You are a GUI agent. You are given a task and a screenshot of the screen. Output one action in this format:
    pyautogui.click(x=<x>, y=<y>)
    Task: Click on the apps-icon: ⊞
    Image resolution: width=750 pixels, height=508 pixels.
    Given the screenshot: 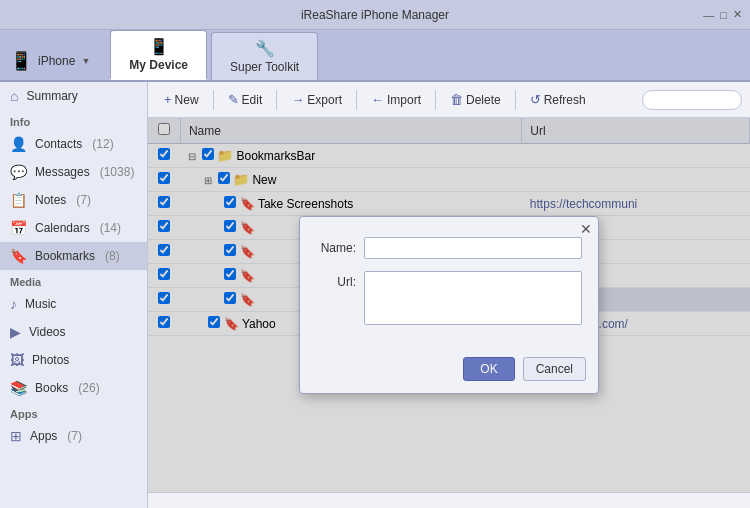 What is the action you would take?
    pyautogui.click(x=16, y=436)
    